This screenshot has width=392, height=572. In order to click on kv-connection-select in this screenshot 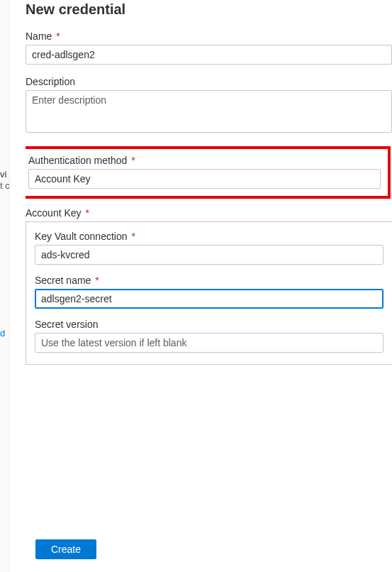, I will do `click(209, 255)`.